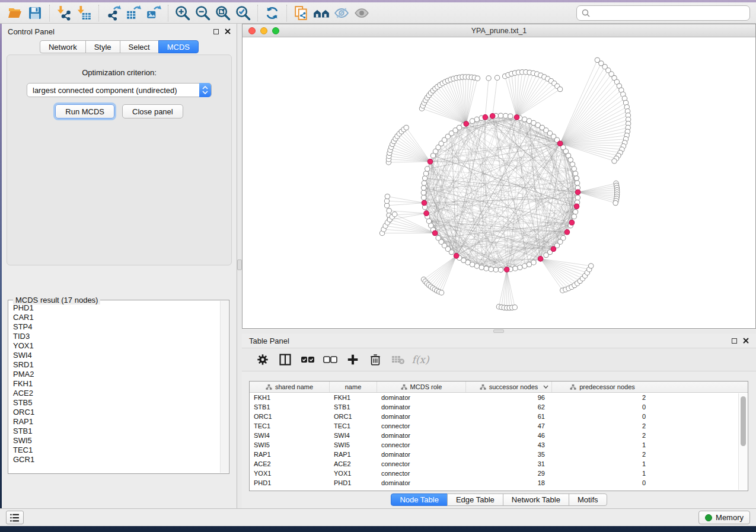 This screenshot has height=532, width=756. I want to click on table-cell: RAP1, so click(289, 454).